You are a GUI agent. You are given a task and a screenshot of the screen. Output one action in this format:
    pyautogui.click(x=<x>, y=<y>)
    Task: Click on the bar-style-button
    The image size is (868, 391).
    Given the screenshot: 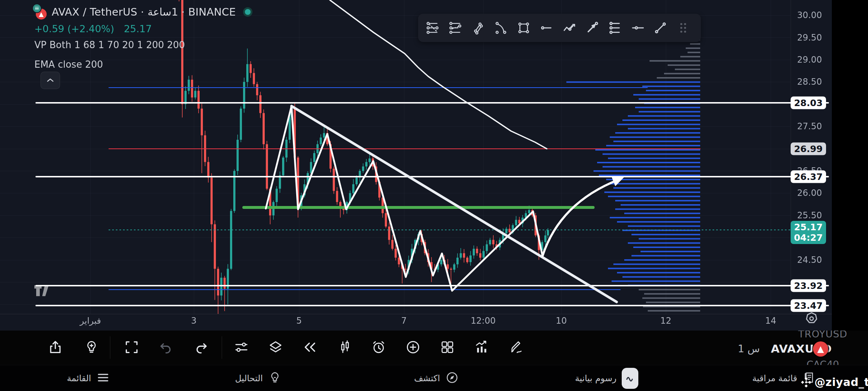 What is the action you would take?
    pyautogui.click(x=345, y=348)
    